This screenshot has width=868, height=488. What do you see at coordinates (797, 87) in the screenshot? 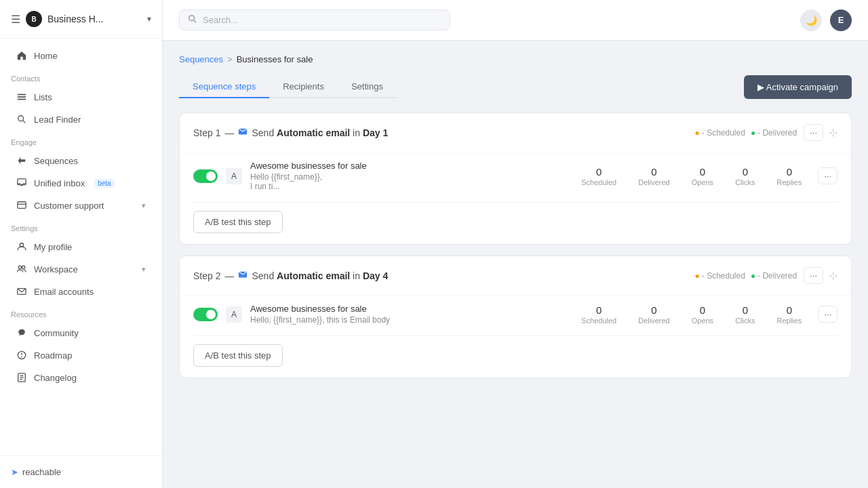
I see `activate-campaign-button: ▶ Activate campaign` at bounding box center [797, 87].